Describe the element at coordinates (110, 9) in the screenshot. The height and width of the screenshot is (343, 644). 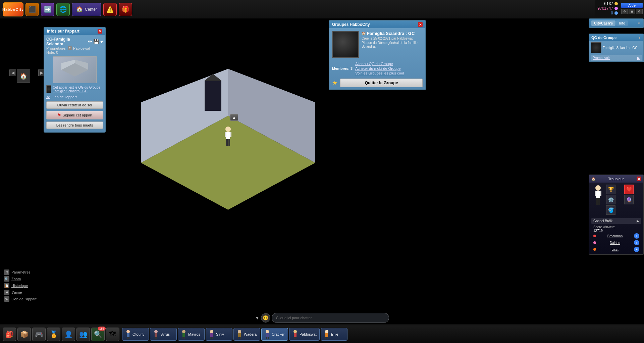
I see `alert-icon: ⚠️` at that location.